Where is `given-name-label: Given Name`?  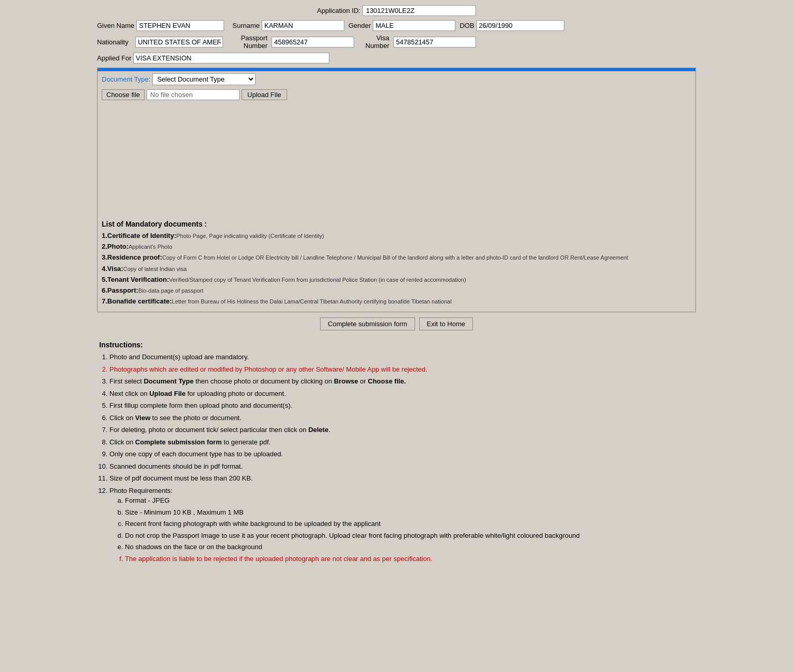 given-name-label: Given Name is located at coordinates (116, 26).